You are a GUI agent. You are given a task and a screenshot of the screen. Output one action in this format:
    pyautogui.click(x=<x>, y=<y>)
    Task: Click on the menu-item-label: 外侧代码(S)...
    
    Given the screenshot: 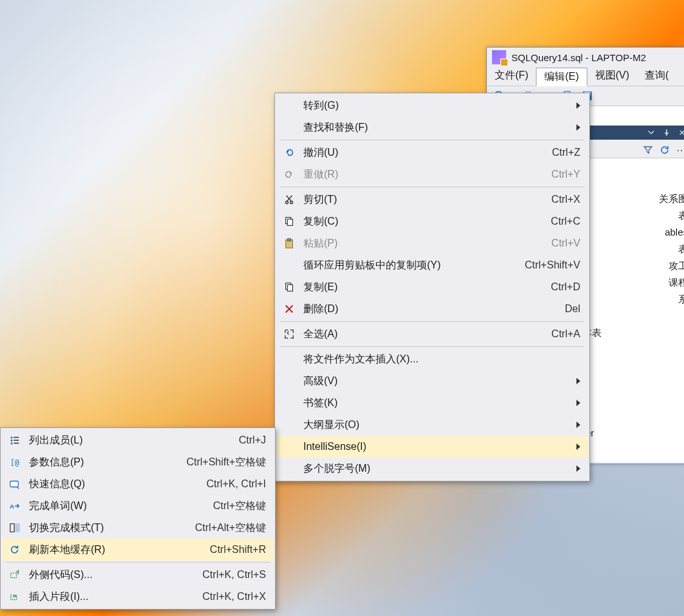 What is the action you would take?
    pyautogui.click(x=113, y=575)
    